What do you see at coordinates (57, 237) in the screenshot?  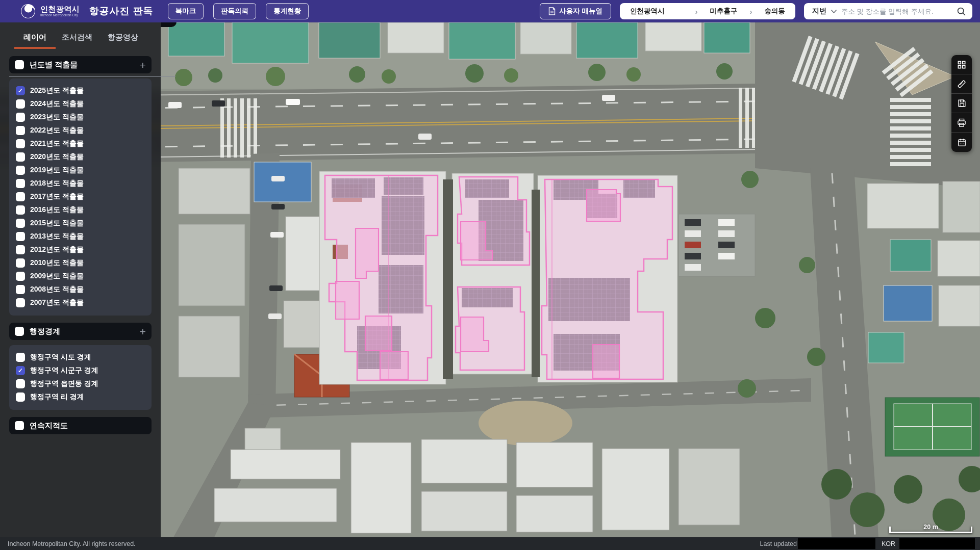 I see `layer-item-label: 2013년도 적출물` at bounding box center [57, 237].